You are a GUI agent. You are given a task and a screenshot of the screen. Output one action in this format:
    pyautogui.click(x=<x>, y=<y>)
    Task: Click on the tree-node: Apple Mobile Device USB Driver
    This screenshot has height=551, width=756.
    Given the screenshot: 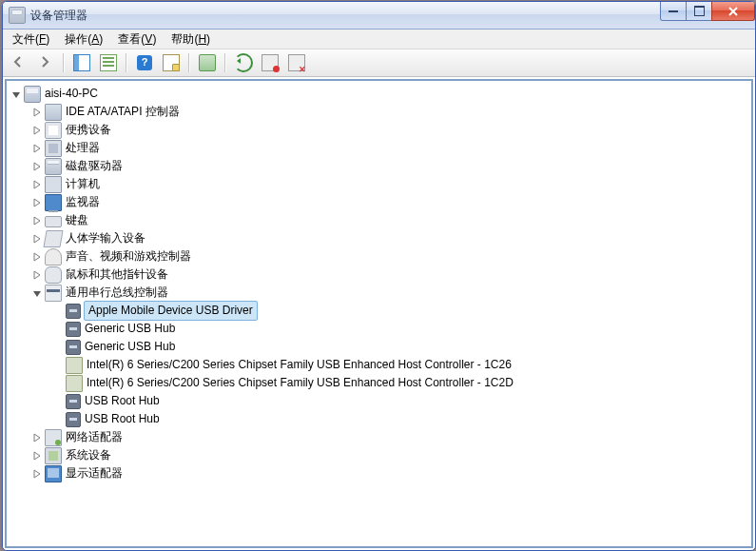 What is the action you would take?
    pyautogui.click(x=380, y=310)
    